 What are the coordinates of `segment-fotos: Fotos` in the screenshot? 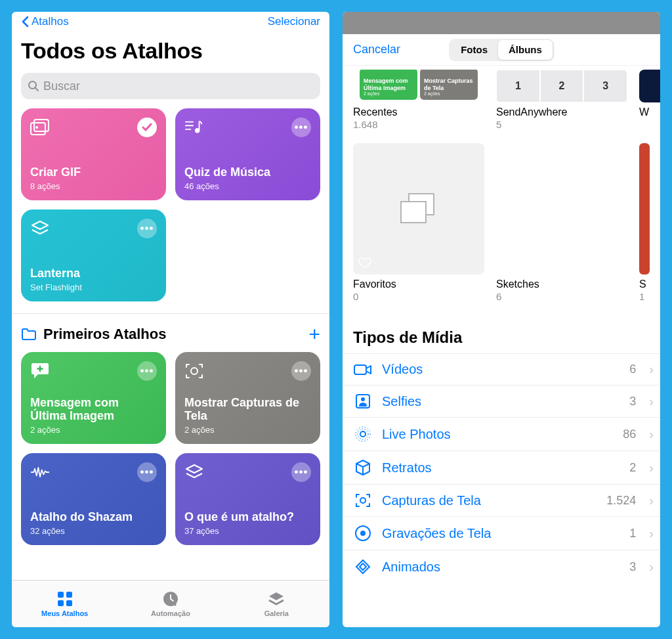 It's located at (474, 50).